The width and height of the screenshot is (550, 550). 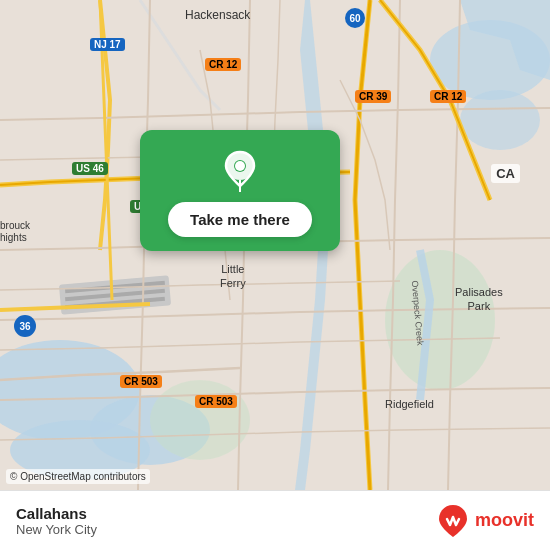 What do you see at coordinates (25, 326) in the screenshot?
I see `rt36-badge: 36` at bounding box center [25, 326].